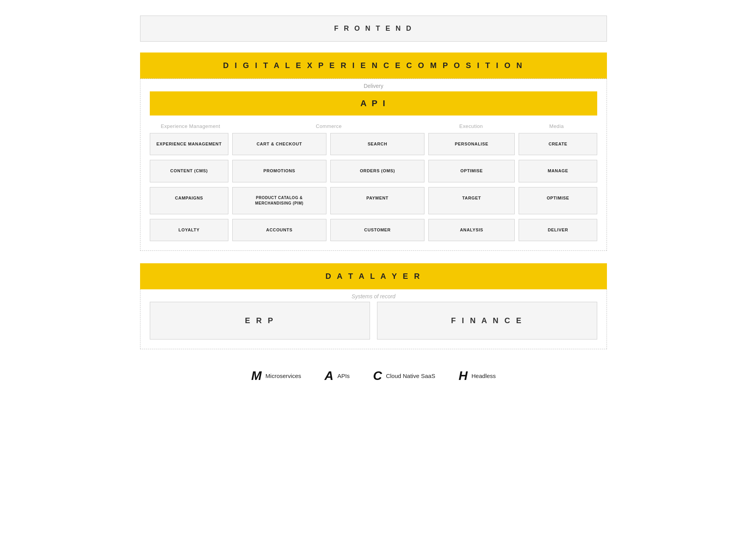  I want to click on col-header-media: Media, so click(556, 126).